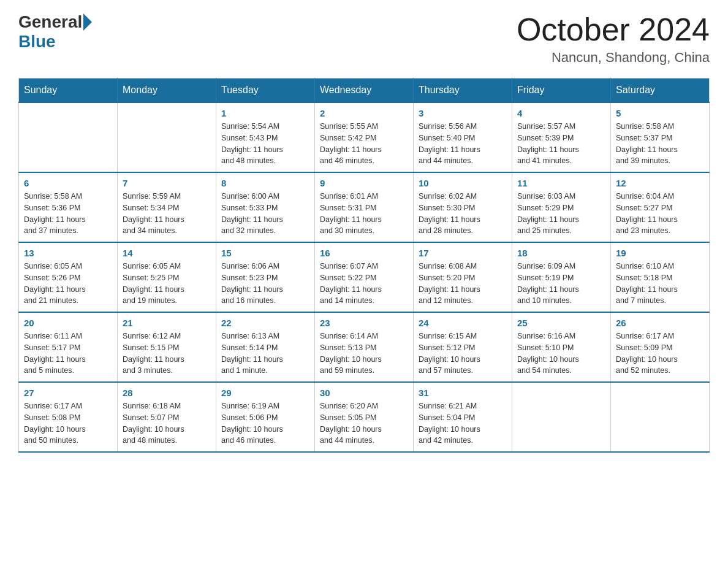 The width and height of the screenshot is (728, 563). I want to click on location-title: Nancun, Shandong, China, so click(613, 58).